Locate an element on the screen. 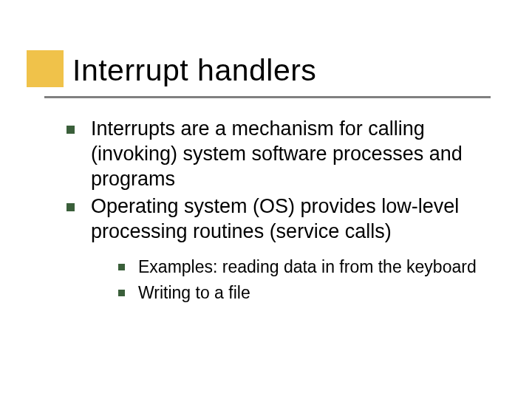 This screenshot has width=532, height=399. list-item: Operating system (OS) provides low-level… is located at coordinates (281, 219).